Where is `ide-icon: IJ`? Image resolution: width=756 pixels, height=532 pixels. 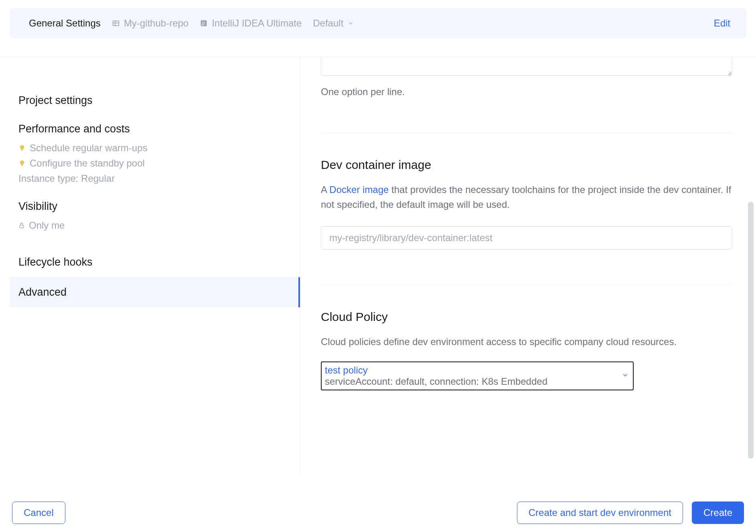 ide-icon: IJ is located at coordinates (204, 23).